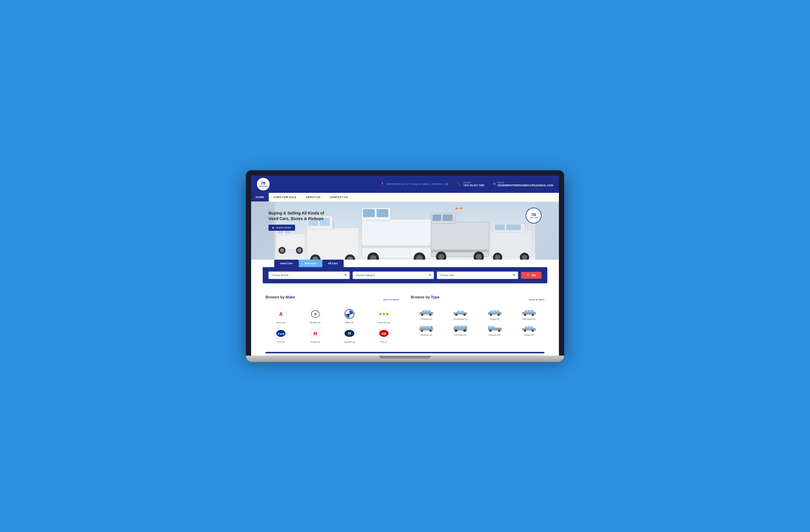 This screenshot has height=532, width=810. Describe the element at coordinates (495, 314) in the screenshot. I see `type-item-coupe: Coupe (0)` at that location.